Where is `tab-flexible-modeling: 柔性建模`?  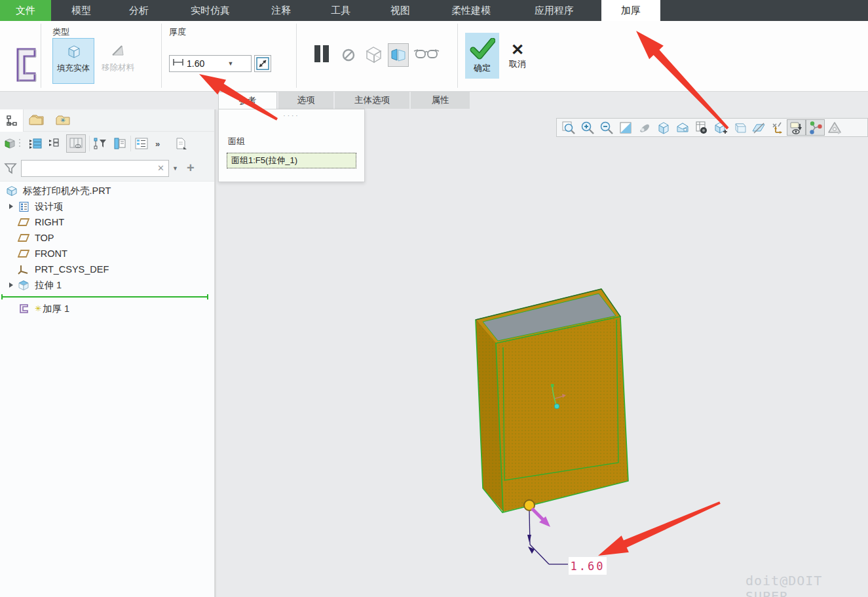
tab-flexible-modeling: 柔性建模 is located at coordinates (471, 10).